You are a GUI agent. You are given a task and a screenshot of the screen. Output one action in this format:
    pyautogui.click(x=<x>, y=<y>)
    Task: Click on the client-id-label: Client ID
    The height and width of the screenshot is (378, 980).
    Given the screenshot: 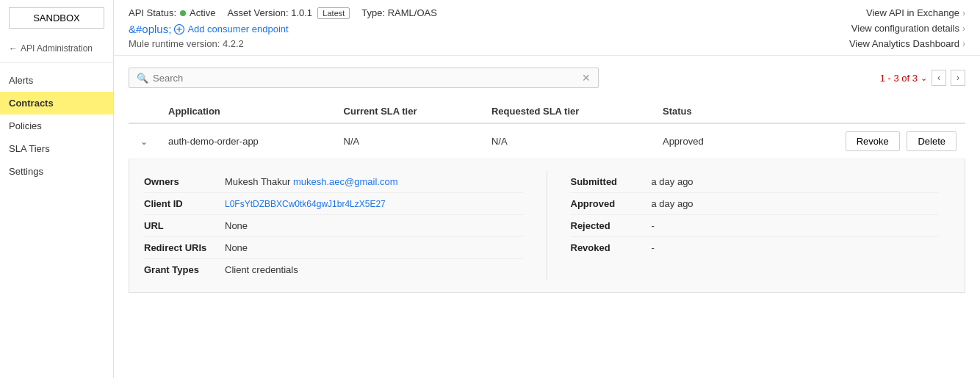 What is the action you would take?
    pyautogui.click(x=184, y=204)
    